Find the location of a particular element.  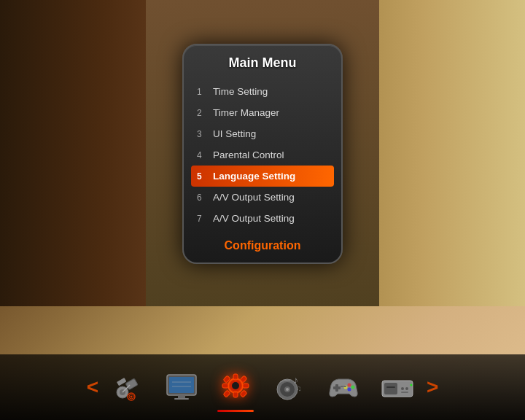

menu-item-ui-setting: 3UI Setting is located at coordinates (262, 134).